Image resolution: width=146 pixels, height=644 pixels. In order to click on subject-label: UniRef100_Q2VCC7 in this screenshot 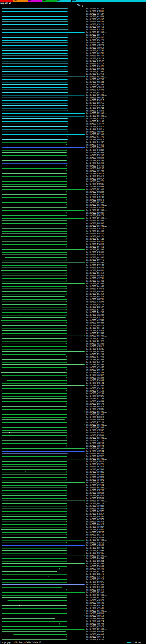, I will do `click(95, 64)`.